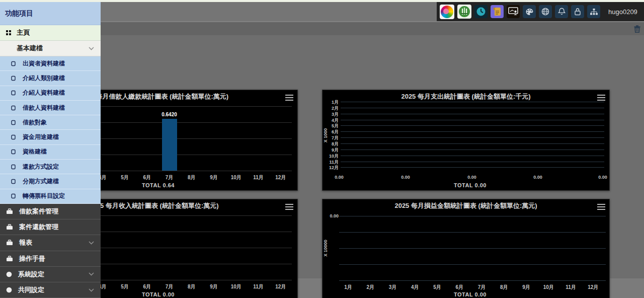 The height and width of the screenshot is (298, 644). What do you see at coordinates (481, 12) in the screenshot?
I see `clock-icon` at bounding box center [481, 12].